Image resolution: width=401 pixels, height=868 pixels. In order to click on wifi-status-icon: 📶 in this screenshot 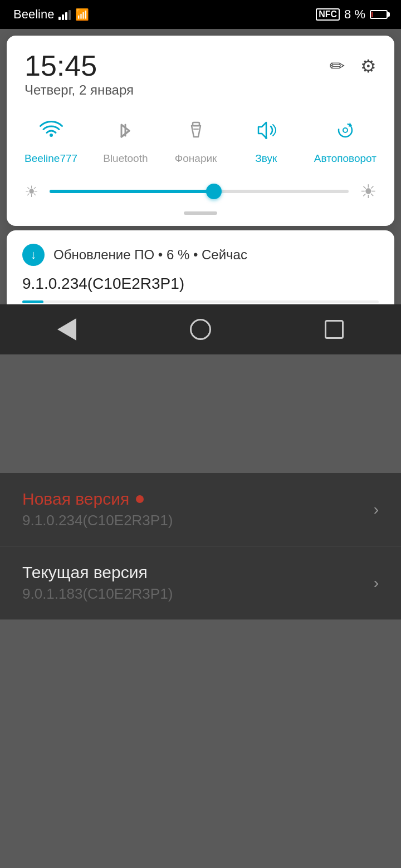, I will do `click(82, 14)`.